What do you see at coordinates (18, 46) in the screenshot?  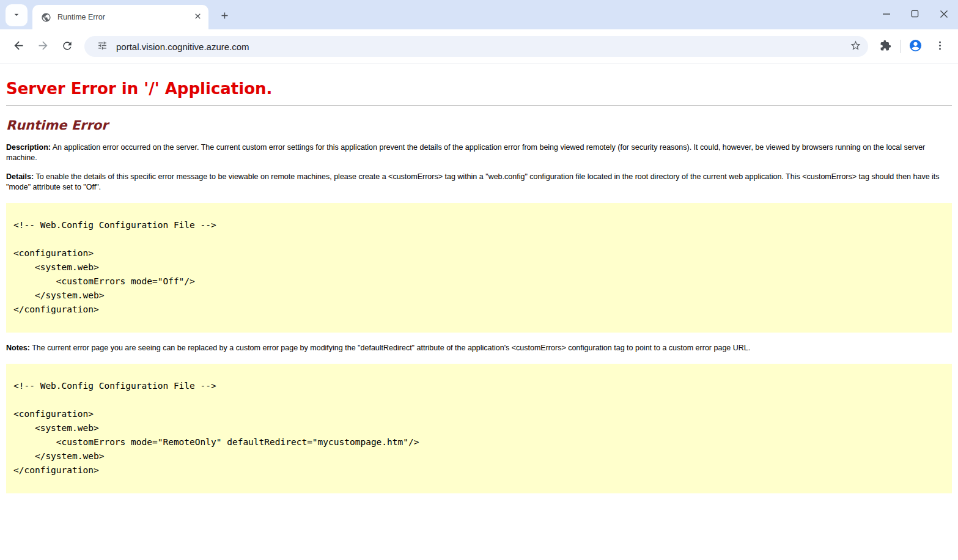 I see `back-arrow-icon` at bounding box center [18, 46].